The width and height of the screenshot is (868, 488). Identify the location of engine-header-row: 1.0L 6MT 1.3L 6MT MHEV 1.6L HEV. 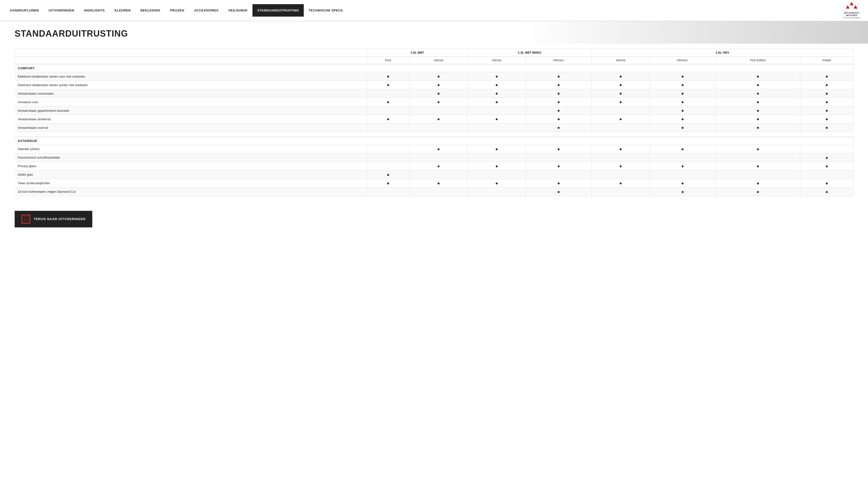
(434, 53).